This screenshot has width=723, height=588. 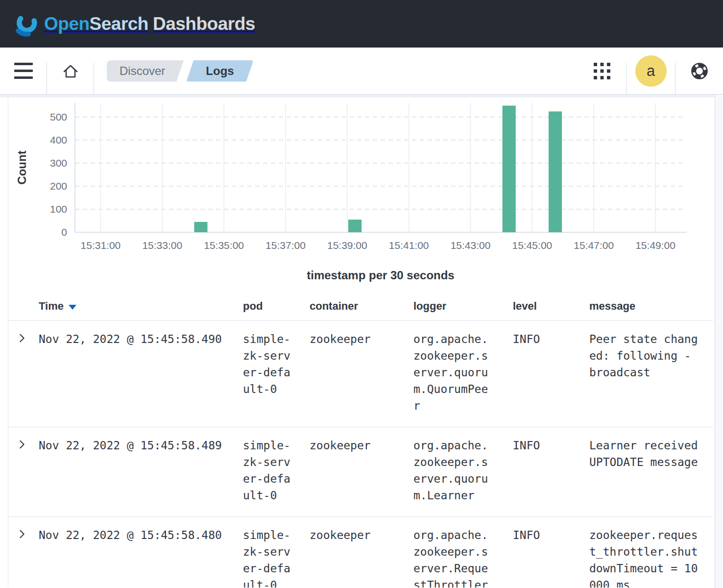 What do you see at coordinates (286, 245) in the screenshot?
I see `svg-text: 15:37:00` at bounding box center [286, 245].